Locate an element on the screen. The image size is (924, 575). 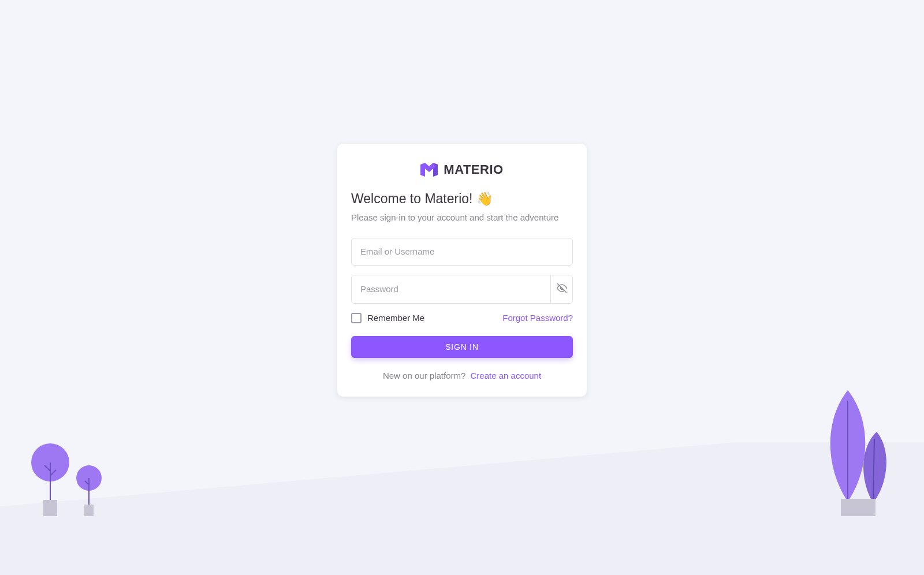
card-subtitle: Please sign-in to your account and start… is located at coordinates (462, 218).